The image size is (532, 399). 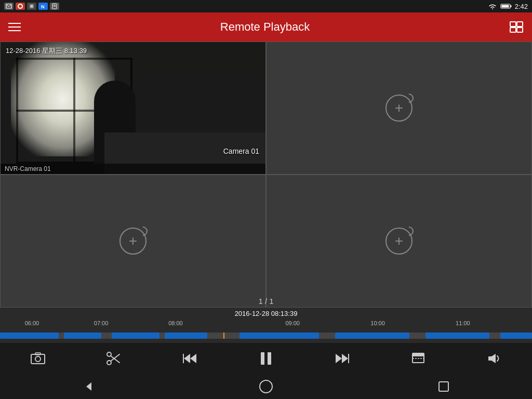 What do you see at coordinates (266, 325) in the screenshot?
I see `timeline: 2016-12-28 08:13:39 06:00 07:00 08:00 09…` at bounding box center [266, 325].